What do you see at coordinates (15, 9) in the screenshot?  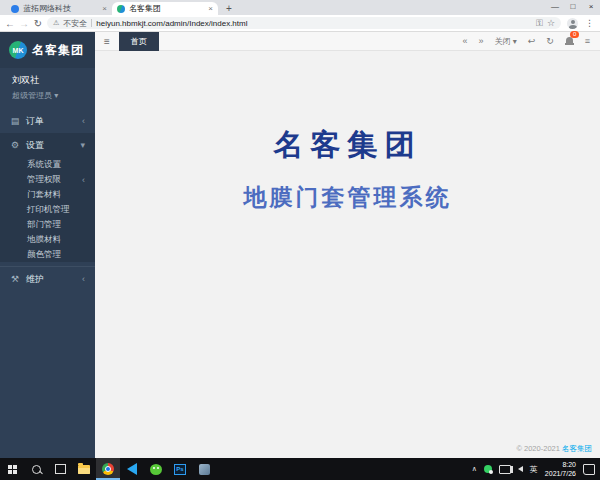 I see `tab1-favicon` at bounding box center [15, 9].